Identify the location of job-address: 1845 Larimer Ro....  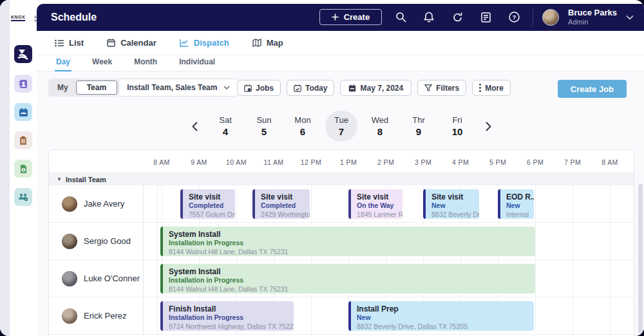
(377, 215).